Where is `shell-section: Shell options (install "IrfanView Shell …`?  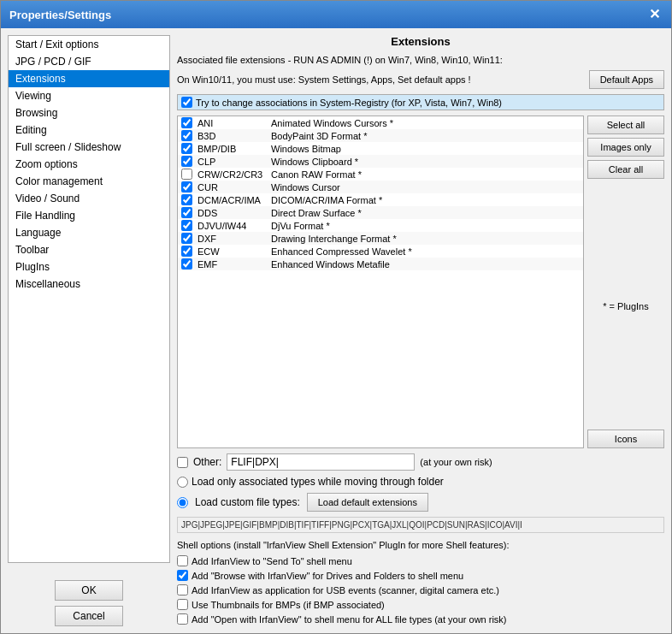
shell-section: Shell options (install "IrfanView Shell … is located at coordinates (421, 584).